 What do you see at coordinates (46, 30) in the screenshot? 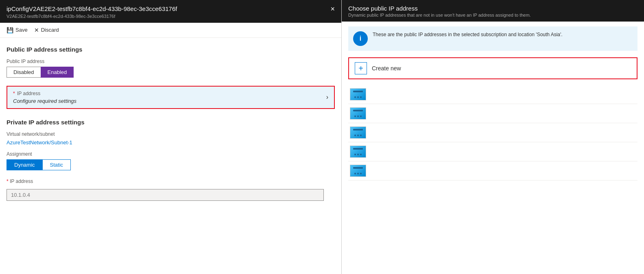
I see `discard-button: ✕ Discard` at bounding box center [46, 30].